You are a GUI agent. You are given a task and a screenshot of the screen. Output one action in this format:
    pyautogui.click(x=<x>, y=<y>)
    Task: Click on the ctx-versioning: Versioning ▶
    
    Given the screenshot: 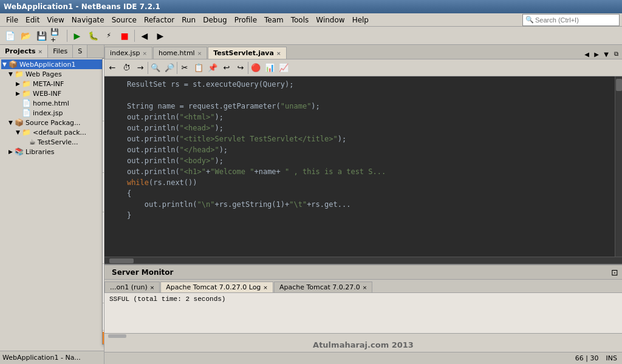 What is the action you would take?
    pyautogui.click(x=103, y=311)
    